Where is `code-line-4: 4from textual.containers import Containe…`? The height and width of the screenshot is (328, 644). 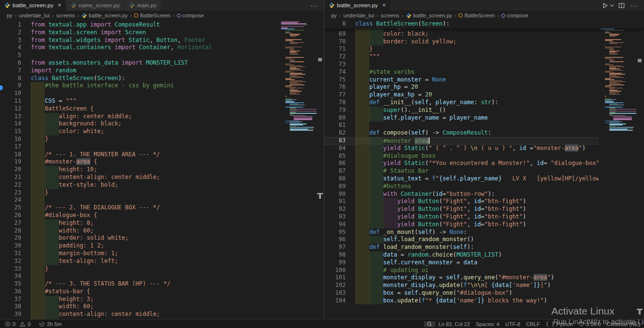
code-line-4: 4from textual.containers import Containe… is located at coordinates (162, 48).